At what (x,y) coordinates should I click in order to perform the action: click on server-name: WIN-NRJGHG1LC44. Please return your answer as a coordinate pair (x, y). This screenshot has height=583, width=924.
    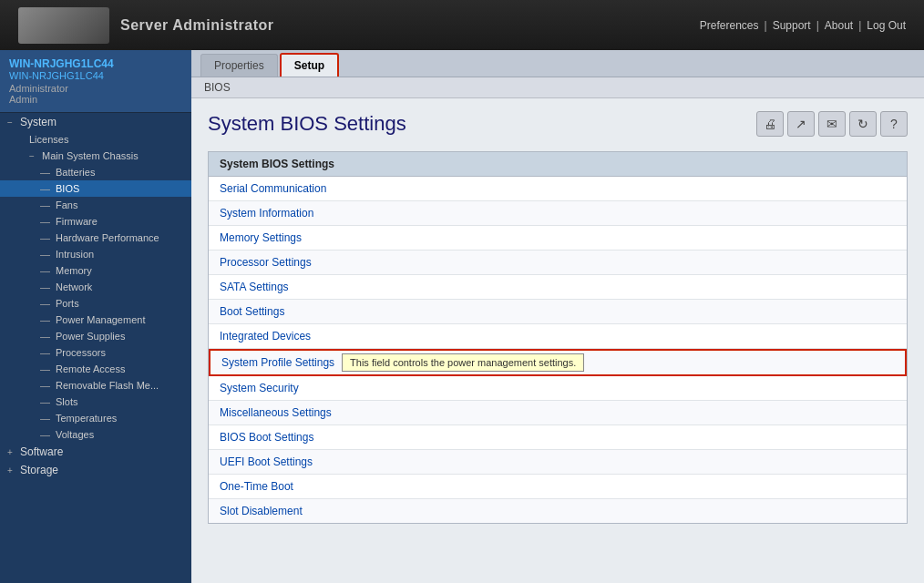
    Looking at the image, I should click on (96, 64).